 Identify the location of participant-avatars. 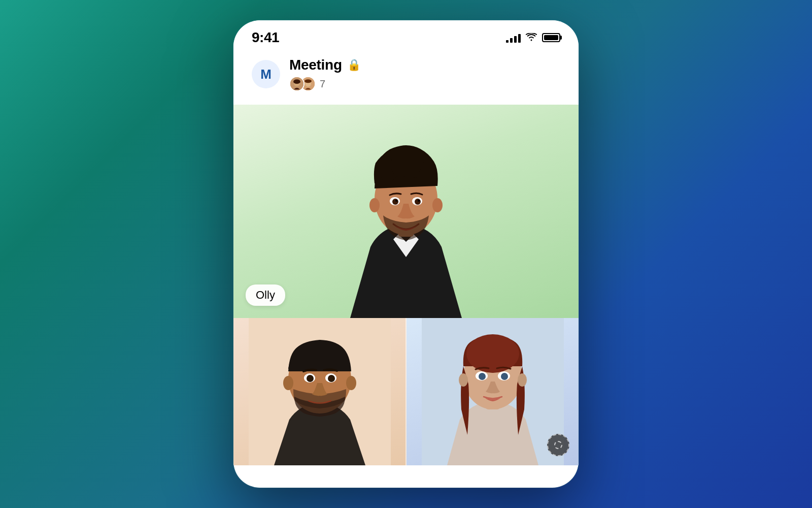
(302, 84).